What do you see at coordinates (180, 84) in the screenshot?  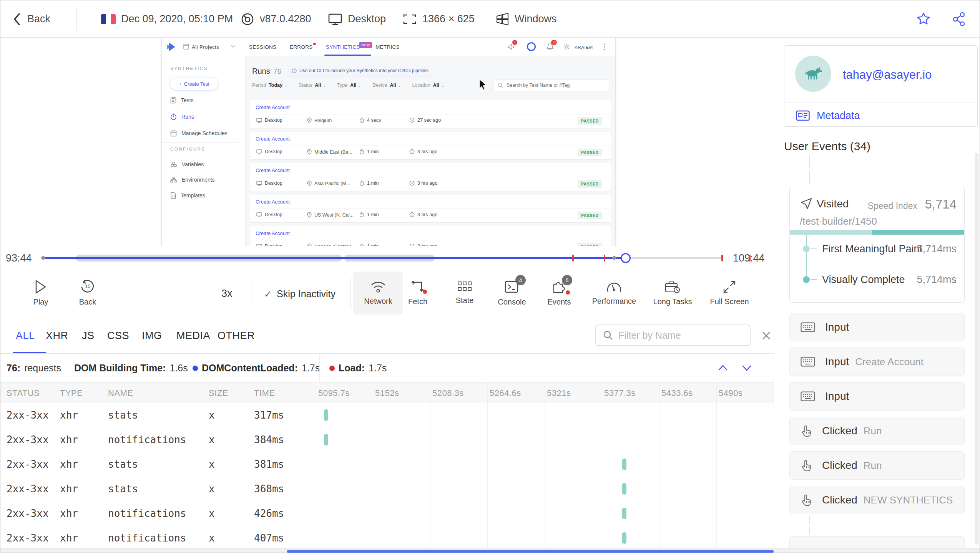 I see `plus-icon: +` at bounding box center [180, 84].